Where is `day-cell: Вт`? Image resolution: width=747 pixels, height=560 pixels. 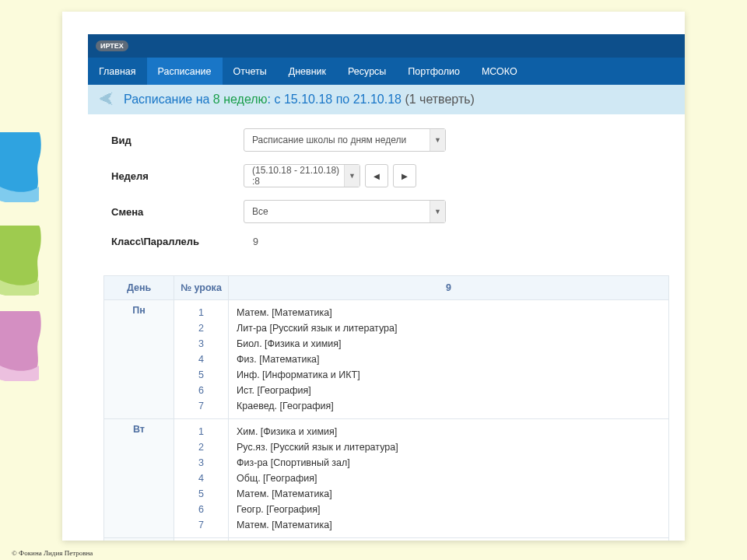 day-cell: Вт is located at coordinates (139, 479).